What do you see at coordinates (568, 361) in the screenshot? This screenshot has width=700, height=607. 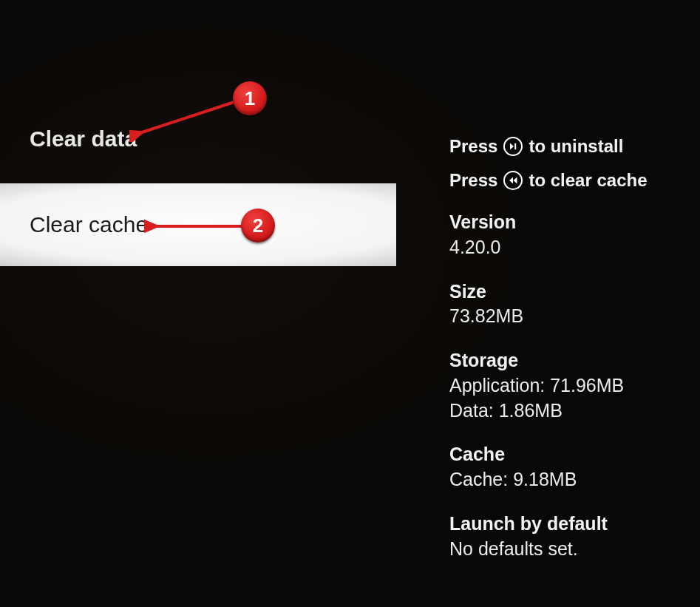 I see `info-label: Storage` at bounding box center [568, 361].